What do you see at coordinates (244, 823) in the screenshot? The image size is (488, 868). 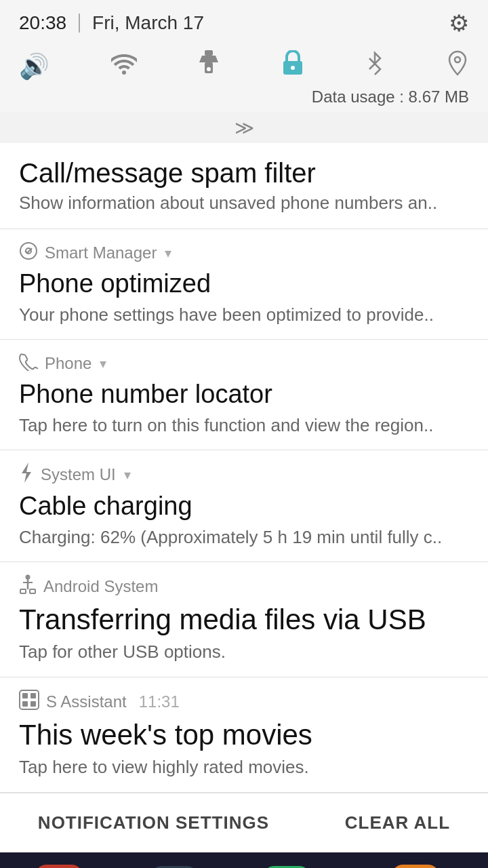 I see `action-bar: NOTIFICATION SETTINGS CLEAR ALL` at bounding box center [244, 823].